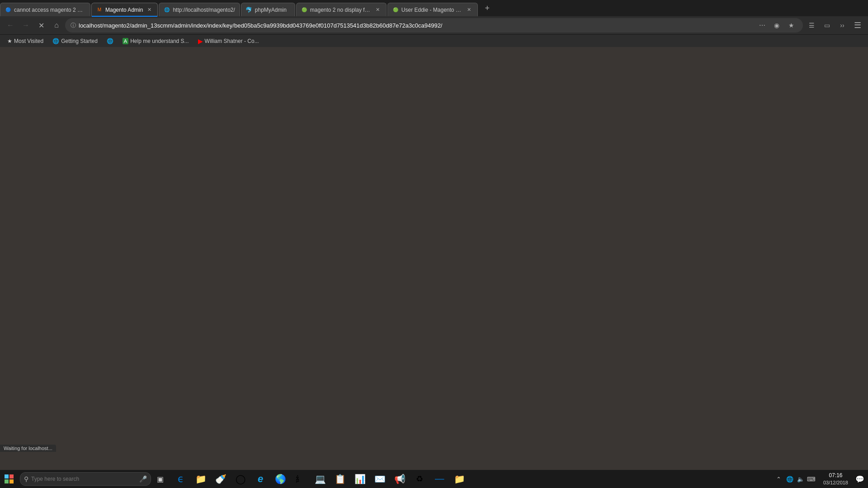  Describe the element at coordinates (73, 25) in the screenshot. I see `security-icon: ⓘ` at that location.